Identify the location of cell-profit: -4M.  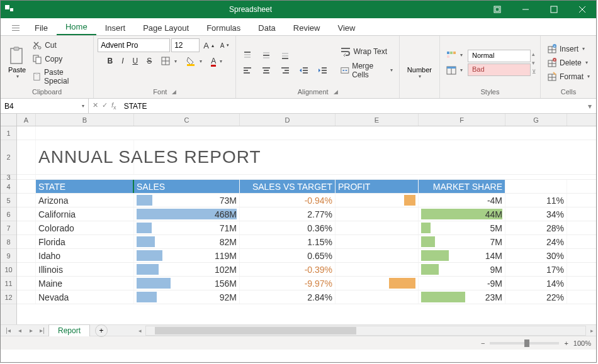
(462, 200).